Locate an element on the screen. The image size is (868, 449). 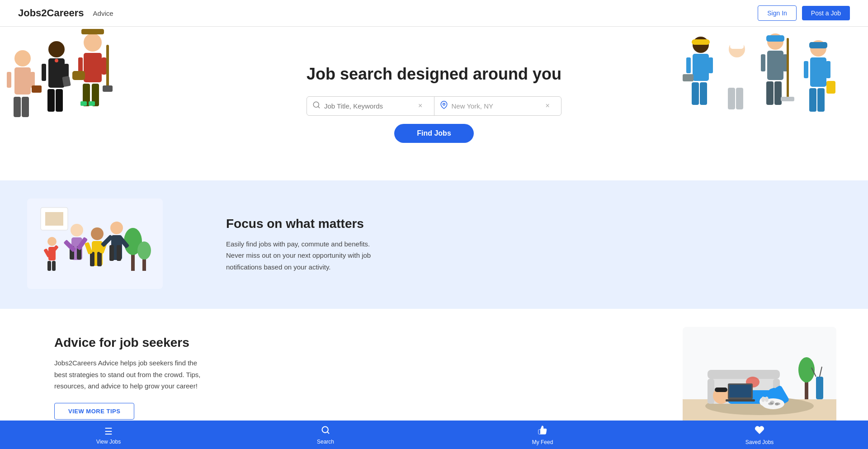
focus-desc: Easily find jobs with pay, commute and b… is located at coordinates (533, 256).